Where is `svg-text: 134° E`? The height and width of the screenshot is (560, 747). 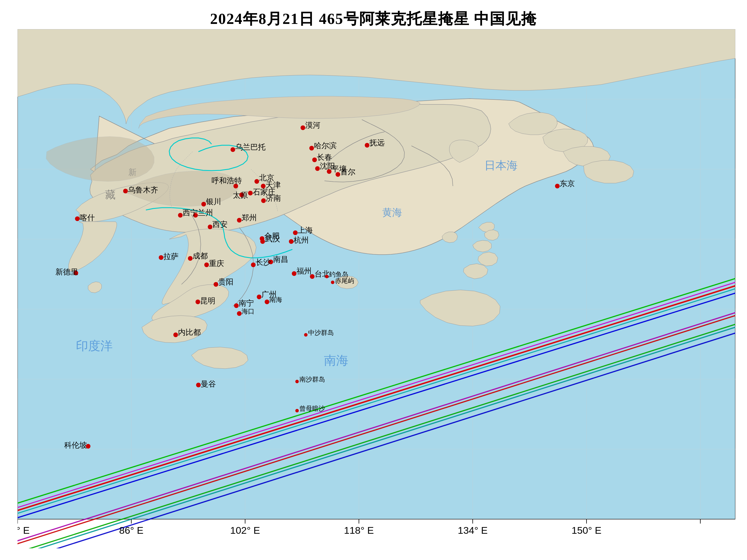
svg-text: 134° E is located at coordinates (473, 530).